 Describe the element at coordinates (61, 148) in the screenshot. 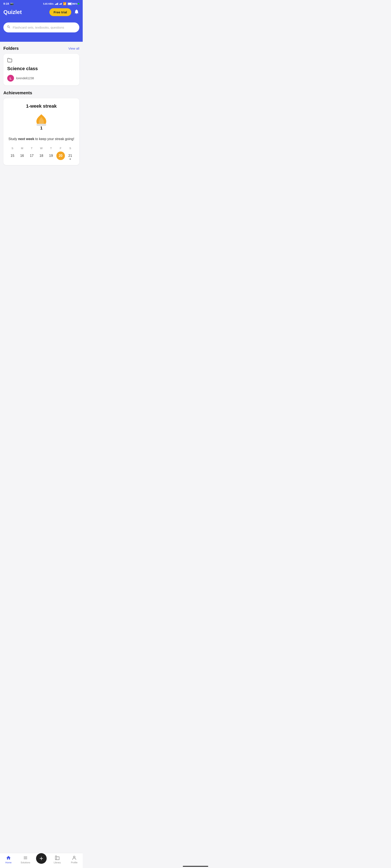

I see `cal-day-f: F` at that location.